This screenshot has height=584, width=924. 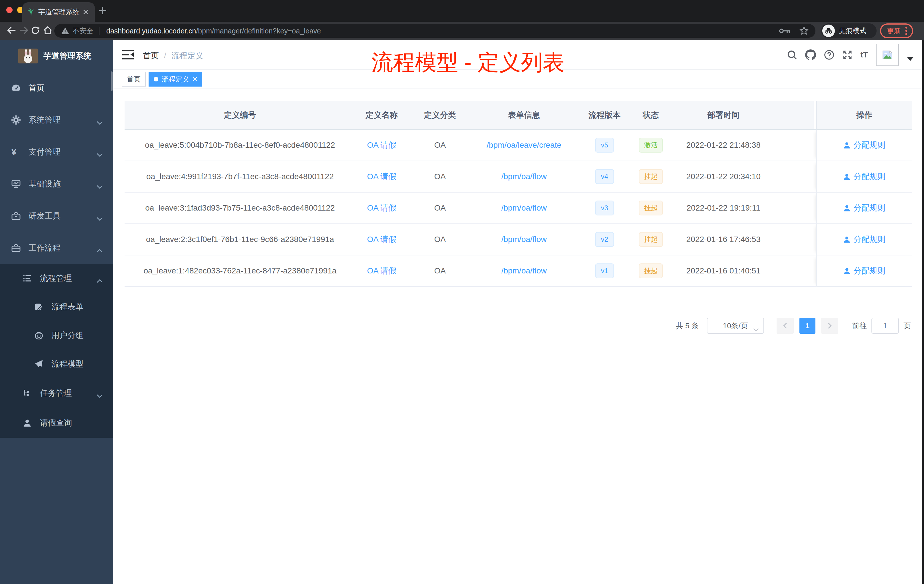 I want to click on status-badge: 挂起, so click(x=651, y=271).